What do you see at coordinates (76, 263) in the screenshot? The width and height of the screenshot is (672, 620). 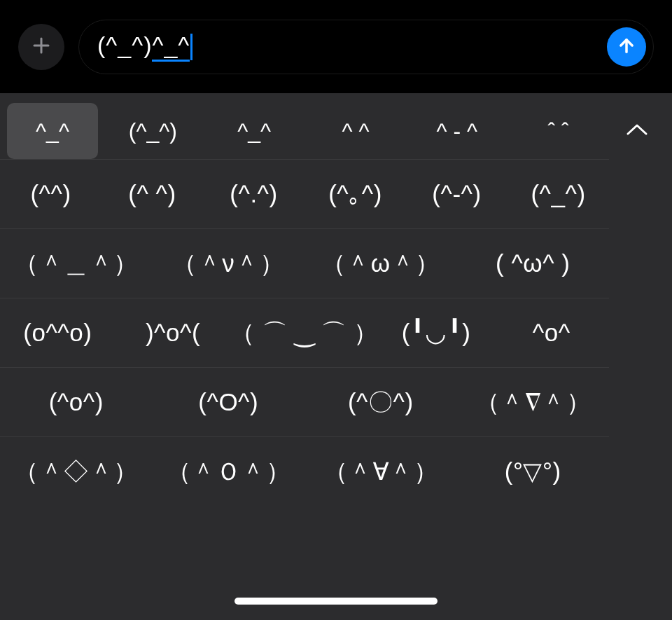 I see `candidate-item: （＾＿＾）` at bounding box center [76, 263].